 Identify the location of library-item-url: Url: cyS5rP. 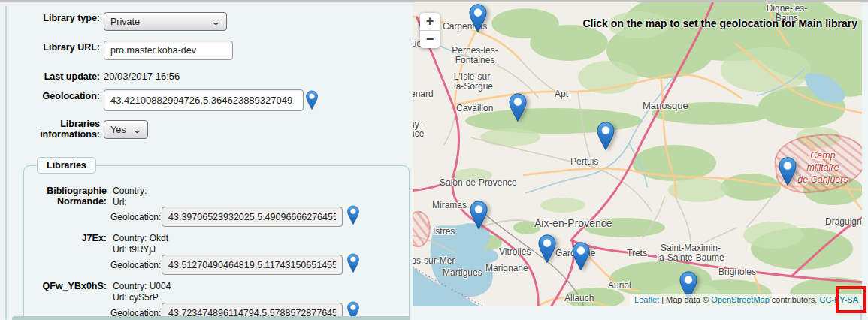
(135, 297).